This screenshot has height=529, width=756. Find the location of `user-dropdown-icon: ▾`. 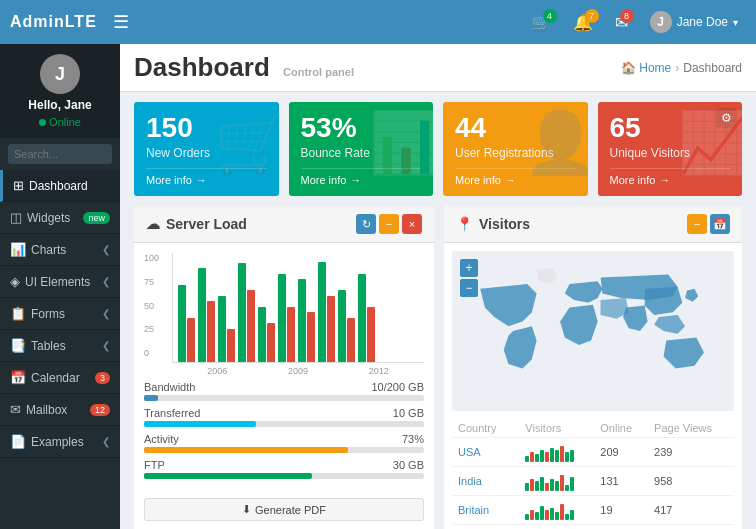

user-dropdown-icon: ▾ is located at coordinates (736, 22).